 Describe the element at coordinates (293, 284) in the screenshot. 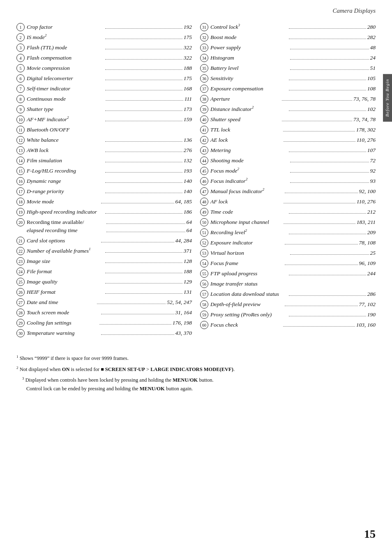

I see `item-text: Image transfer status` at that location.